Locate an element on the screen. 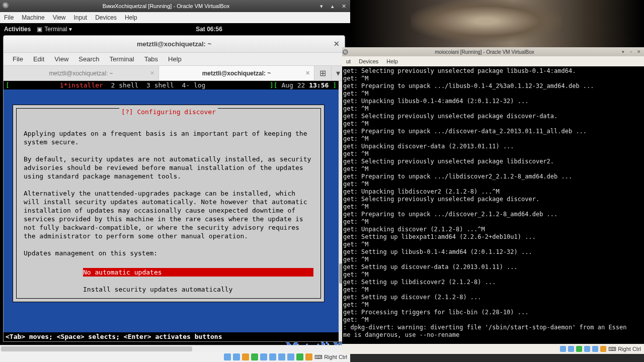  screen-window-2: 2 shell is located at coordinates (125, 85).